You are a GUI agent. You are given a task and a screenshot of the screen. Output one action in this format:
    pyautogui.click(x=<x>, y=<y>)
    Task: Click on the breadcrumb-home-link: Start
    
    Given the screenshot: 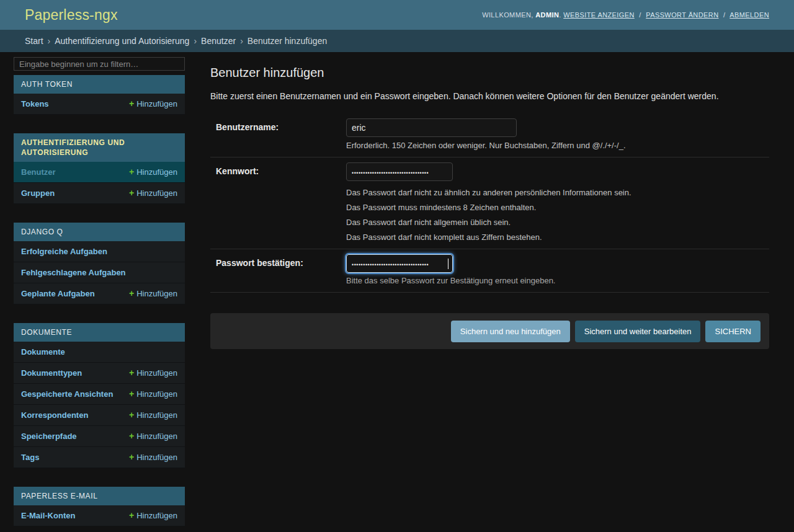 What is the action you would take?
    pyautogui.click(x=34, y=41)
    